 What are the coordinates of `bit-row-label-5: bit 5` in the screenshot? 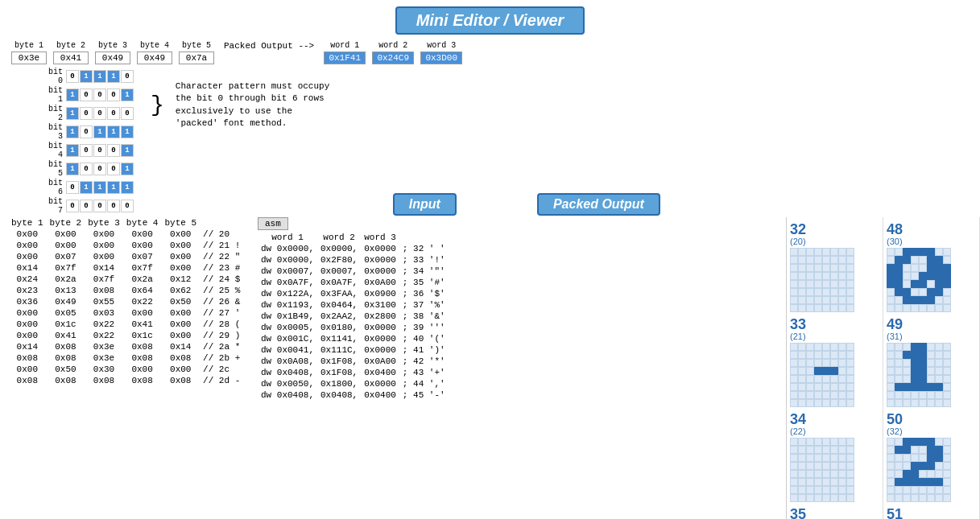 It's located at (53, 169).